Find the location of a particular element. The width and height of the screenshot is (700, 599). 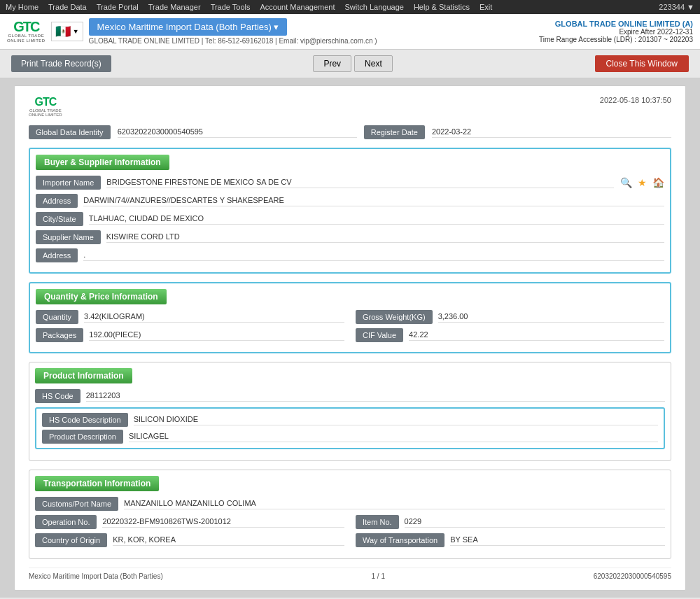

card-header: GTC GLOBAL TRADEONLINE LIMITED 2022-05-1… is located at coordinates (350, 106).